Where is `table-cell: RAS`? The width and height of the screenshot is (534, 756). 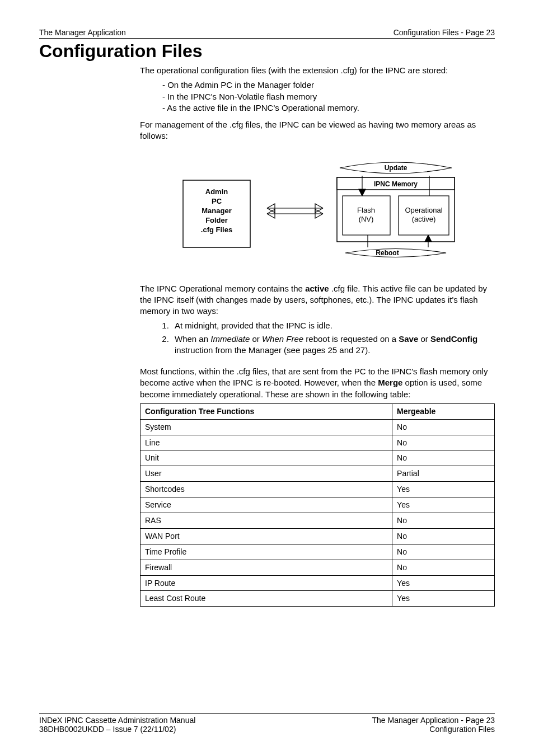 table-cell: RAS is located at coordinates (266, 520).